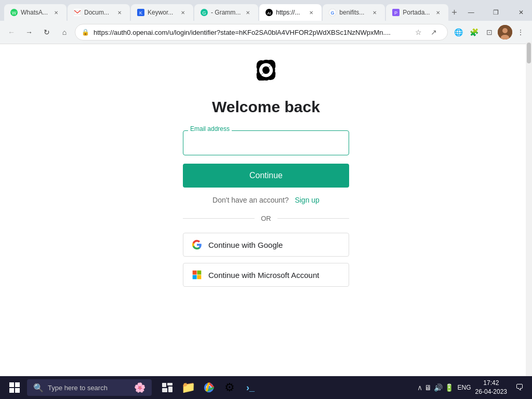  I want to click on battery-icon: 🔋, so click(449, 388).